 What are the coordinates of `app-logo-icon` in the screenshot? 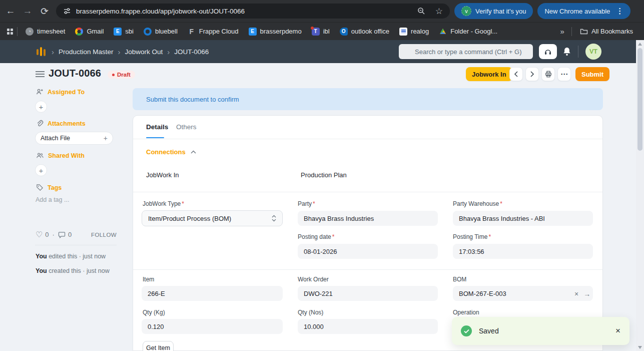 It's located at (42, 52).